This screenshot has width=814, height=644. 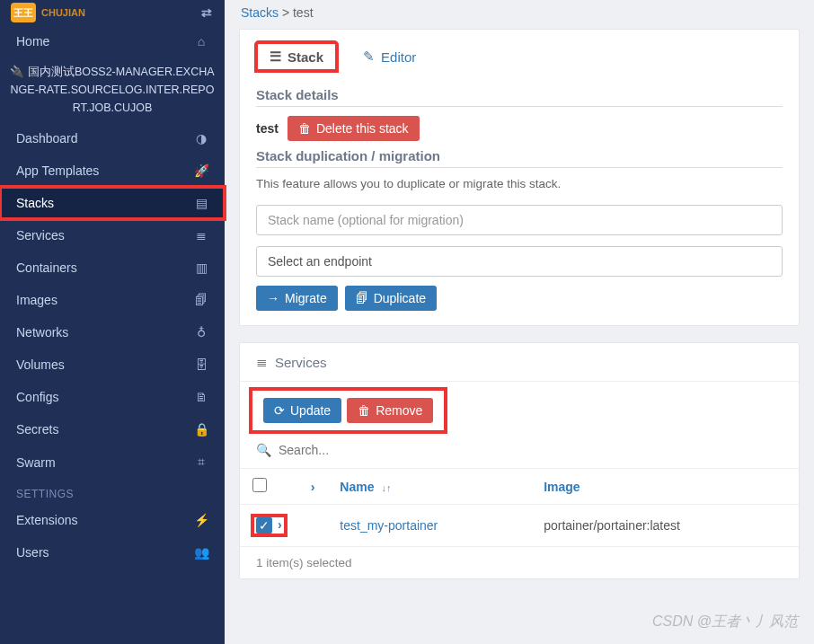 I want to click on nav-swarm: Swarm ⌗, so click(x=112, y=462).